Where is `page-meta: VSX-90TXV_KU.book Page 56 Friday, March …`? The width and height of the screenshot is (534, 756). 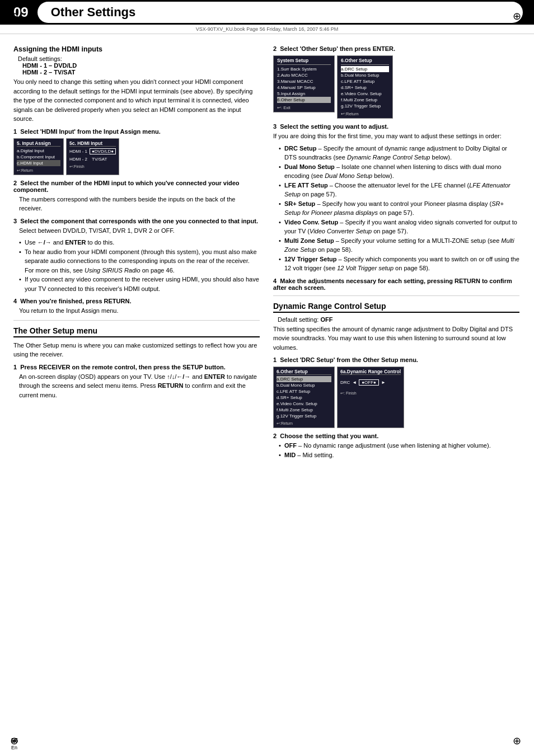
page-meta: VSX-90TXV_KU.book Page 56 Friday, March … is located at coordinates (267, 29).